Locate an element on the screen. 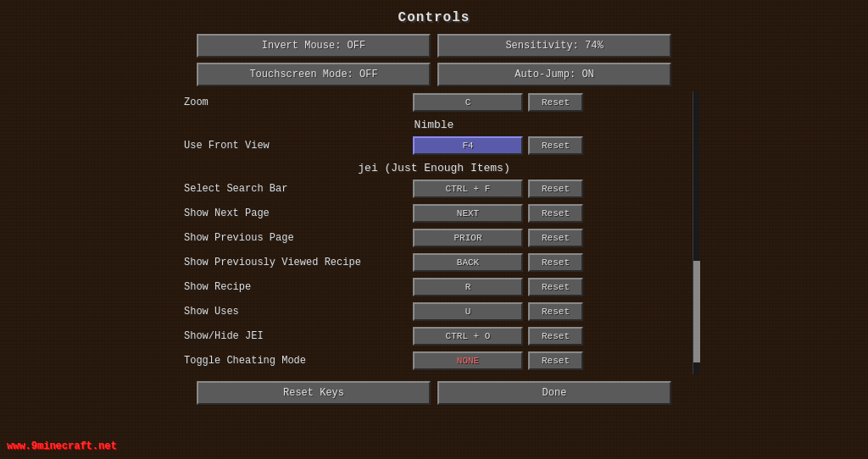 The image size is (868, 459). reset-keys-button: Reset Keys is located at coordinates (314, 393).